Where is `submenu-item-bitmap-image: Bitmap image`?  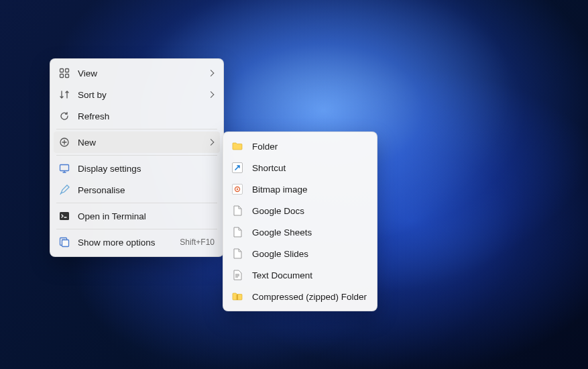 submenu-item-bitmap-image: Bitmap image is located at coordinates (300, 189).